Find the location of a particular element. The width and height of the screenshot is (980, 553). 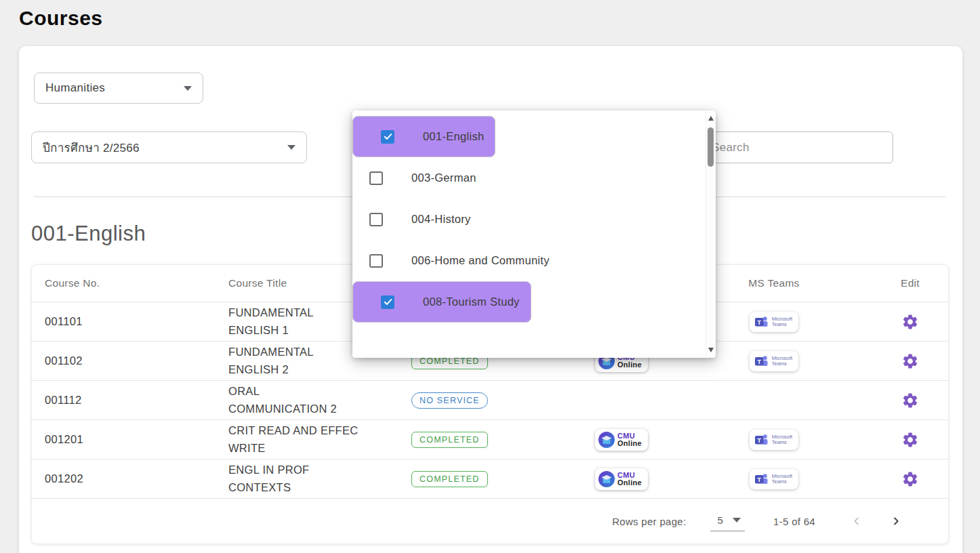

course-filter-option: 001-English is located at coordinates (424, 137).